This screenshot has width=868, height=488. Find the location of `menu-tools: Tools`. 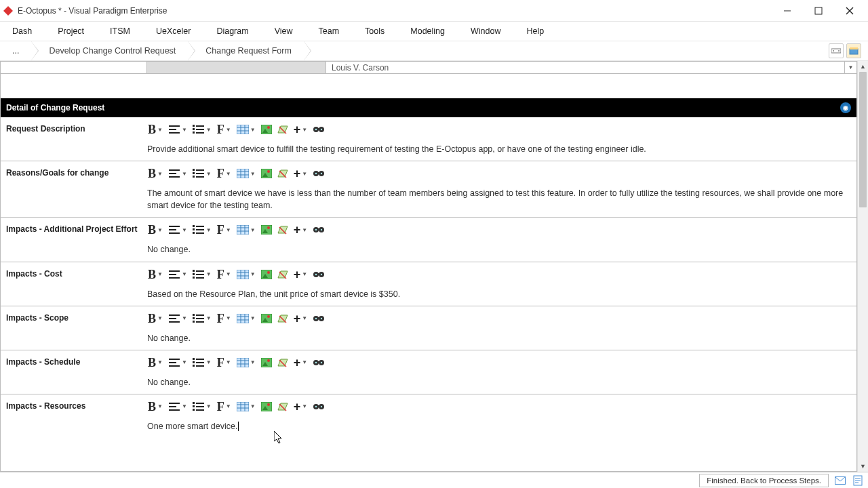

menu-tools: Tools is located at coordinates (374, 31).